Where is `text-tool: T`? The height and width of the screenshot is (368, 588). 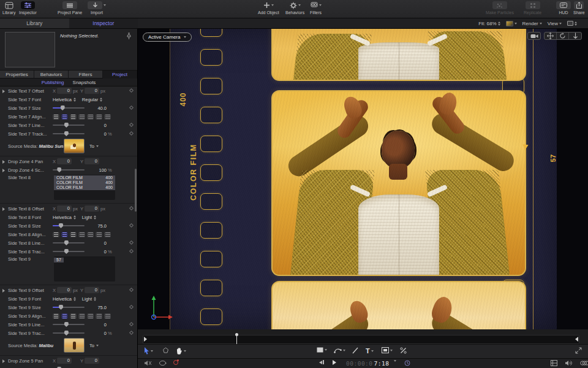
text-tool: T is located at coordinates (370, 351).